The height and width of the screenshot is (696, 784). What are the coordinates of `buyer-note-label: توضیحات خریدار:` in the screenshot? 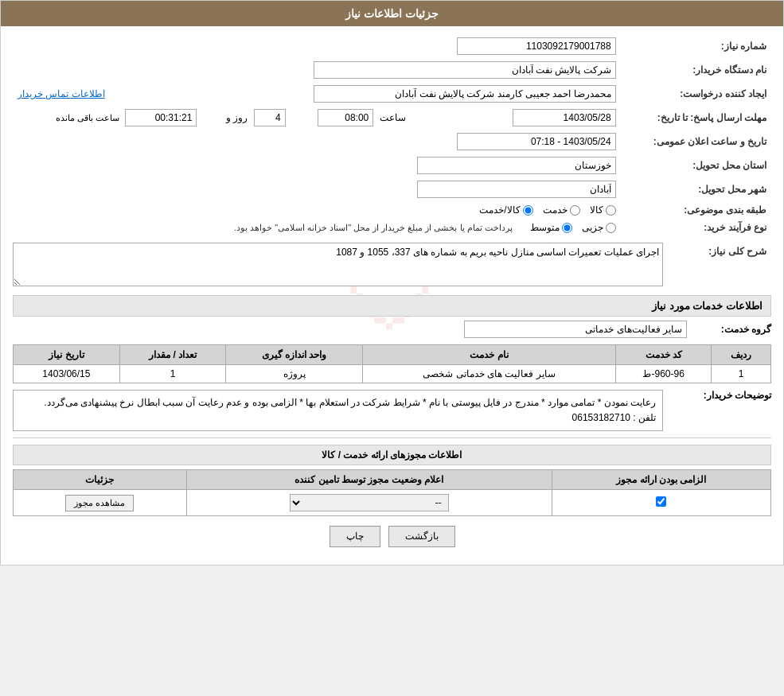 It's located at (720, 395).